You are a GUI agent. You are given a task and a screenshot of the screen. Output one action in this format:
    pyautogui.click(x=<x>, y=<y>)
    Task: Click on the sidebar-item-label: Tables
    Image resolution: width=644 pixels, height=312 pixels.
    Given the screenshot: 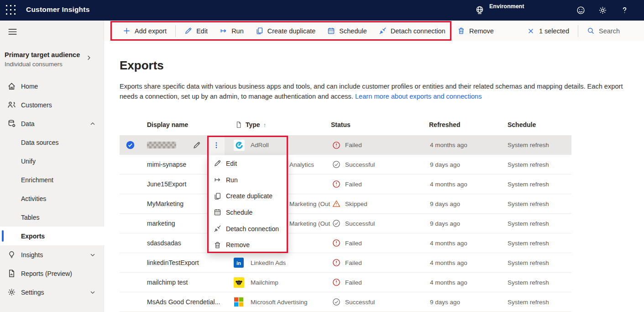 What is the action you would take?
    pyautogui.click(x=30, y=217)
    